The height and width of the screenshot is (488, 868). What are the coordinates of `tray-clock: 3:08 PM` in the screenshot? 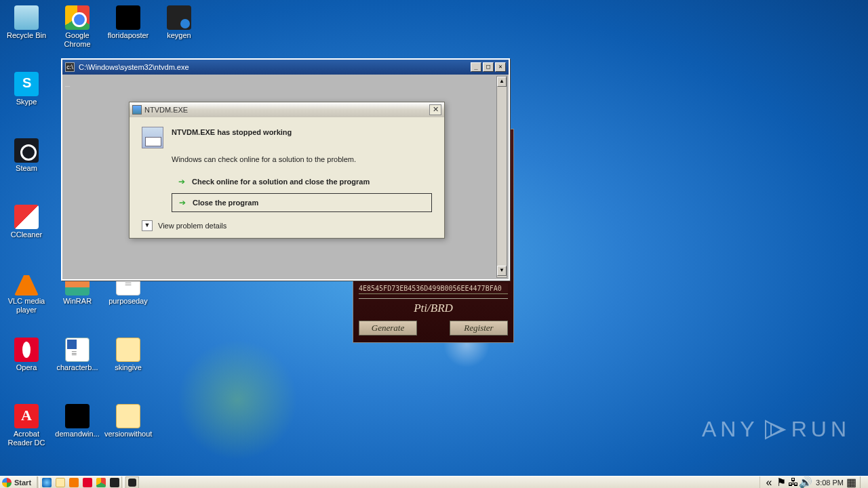 It's located at (830, 483).